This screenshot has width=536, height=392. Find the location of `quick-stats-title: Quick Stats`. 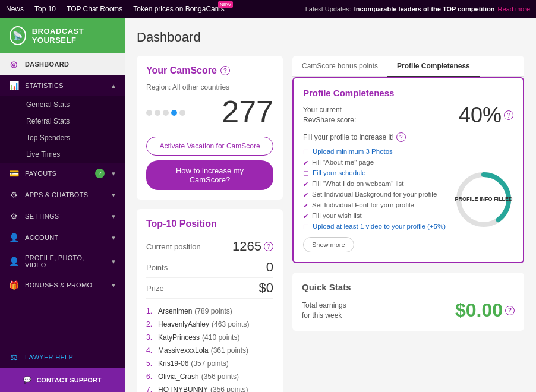

quick-stats-title: Quick Stats is located at coordinates (408, 287).